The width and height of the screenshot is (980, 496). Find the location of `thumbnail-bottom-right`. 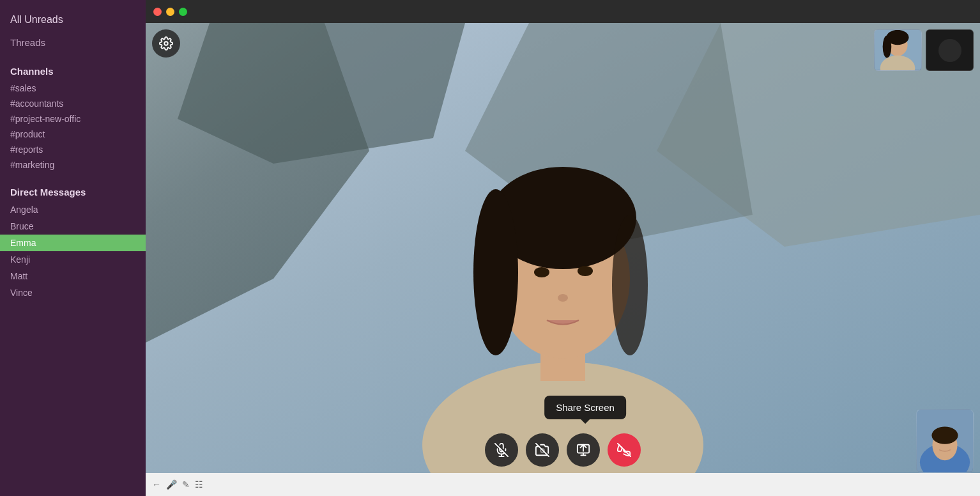

thumbnail-bottom-right is located at coordinates (945, 441).